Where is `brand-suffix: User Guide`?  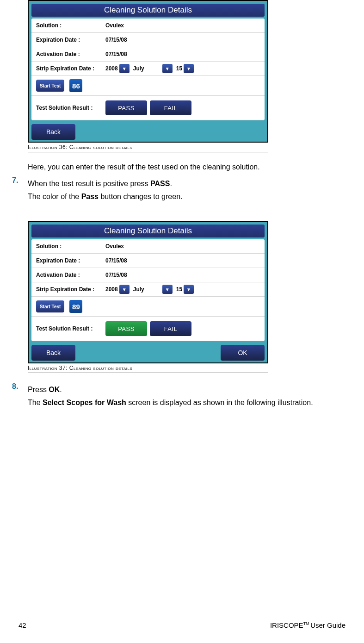 brand-suffix: User Guide is located at coordinates (328, 625).